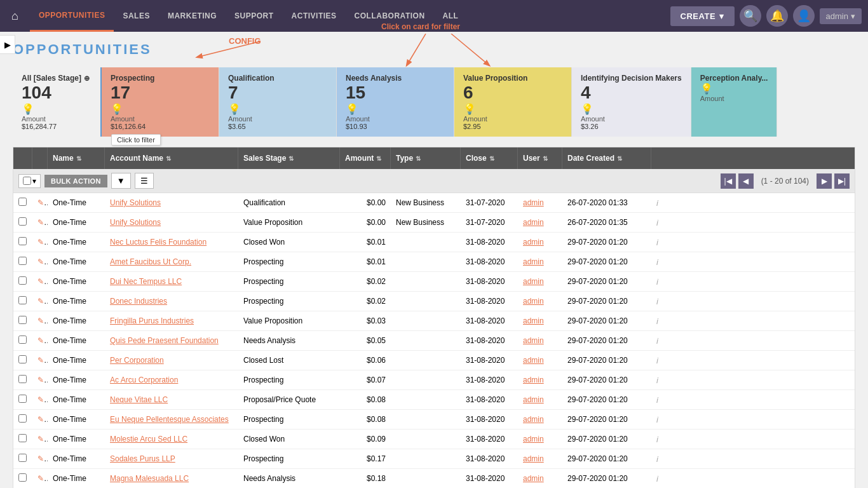  Describe the element at coordinates (57, 102) in the screenshot. I see `kanban-all-card: All [Sales Stage] ⊕ 104 💡 Amount $16,284…` at that location.